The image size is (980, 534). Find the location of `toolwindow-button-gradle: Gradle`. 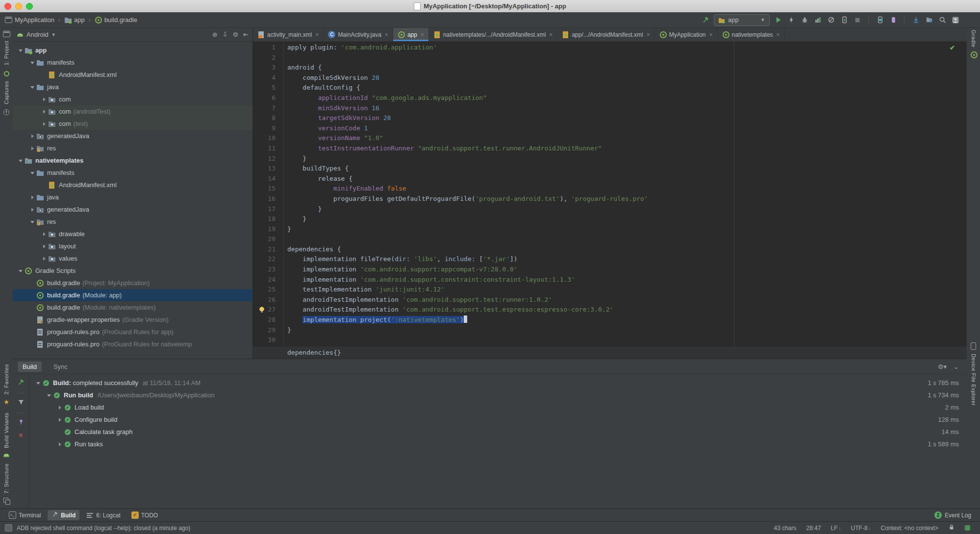

toolwindow-button-gradle: Gradle is located at coordinates (974, 38).